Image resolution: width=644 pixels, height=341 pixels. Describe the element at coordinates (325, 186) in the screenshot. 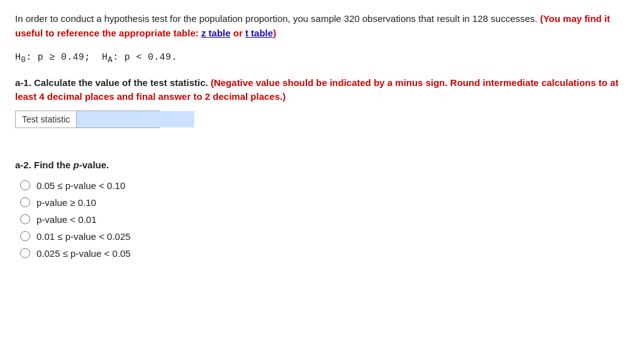

I see `radio-option-1: 0.05 ≤ p-value < 0.10` at that location.